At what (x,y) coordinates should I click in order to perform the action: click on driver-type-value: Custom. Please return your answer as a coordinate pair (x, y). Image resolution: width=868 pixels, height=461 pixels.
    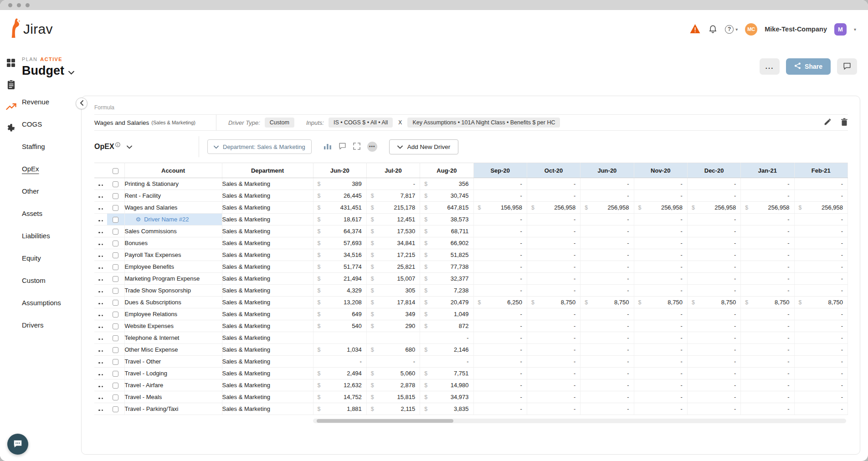
    Looking at the image, I should click on (280, 123).